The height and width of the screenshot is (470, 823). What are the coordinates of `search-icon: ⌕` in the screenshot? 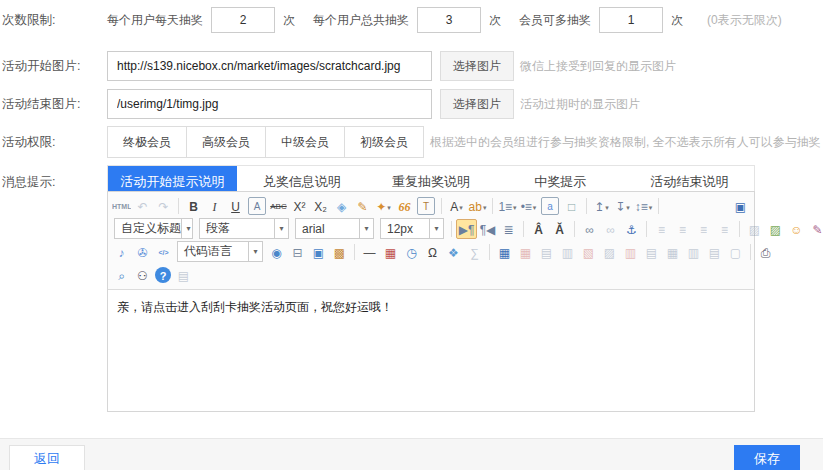 It's located at (122, 275).